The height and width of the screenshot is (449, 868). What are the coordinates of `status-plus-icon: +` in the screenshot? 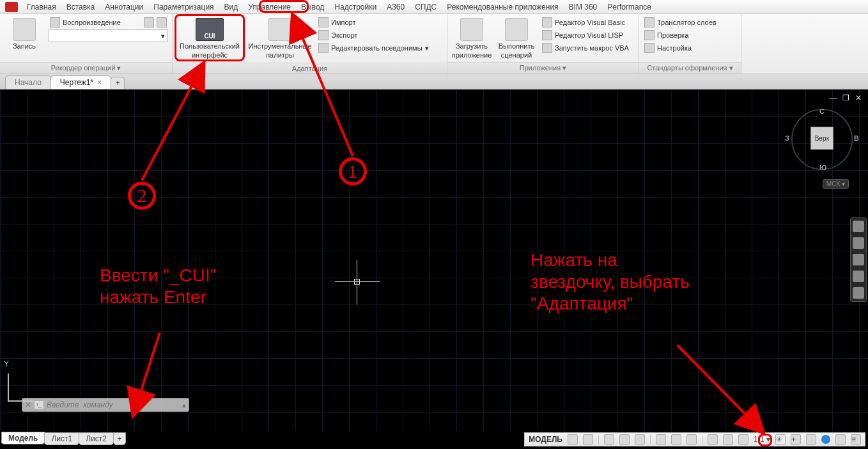 It's located at (796, 439).